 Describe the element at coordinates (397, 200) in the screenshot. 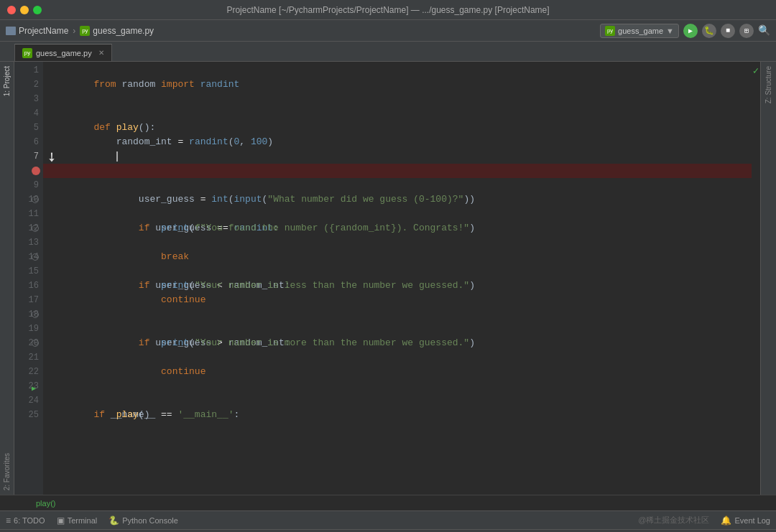

I see `code-line-10: − if user_guess == randint:` at that location.